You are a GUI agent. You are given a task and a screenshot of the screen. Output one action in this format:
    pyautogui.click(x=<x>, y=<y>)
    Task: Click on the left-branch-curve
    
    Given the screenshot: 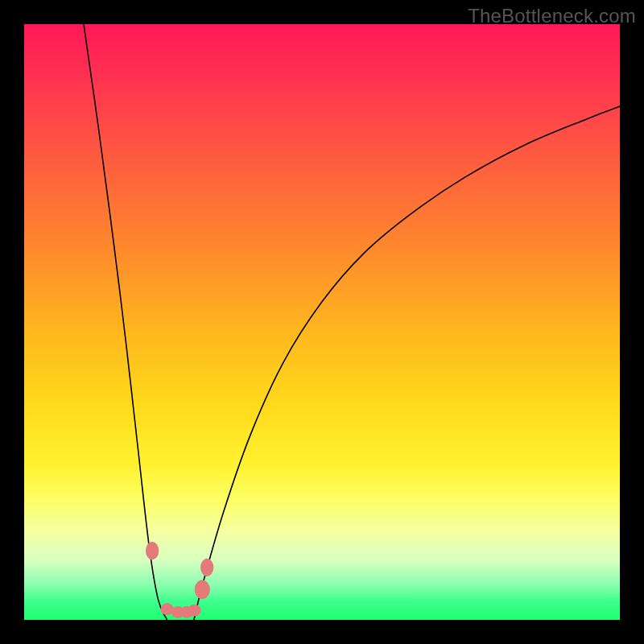 What is the action you would take?
    pyautogui.click(x=126, y=322)
    